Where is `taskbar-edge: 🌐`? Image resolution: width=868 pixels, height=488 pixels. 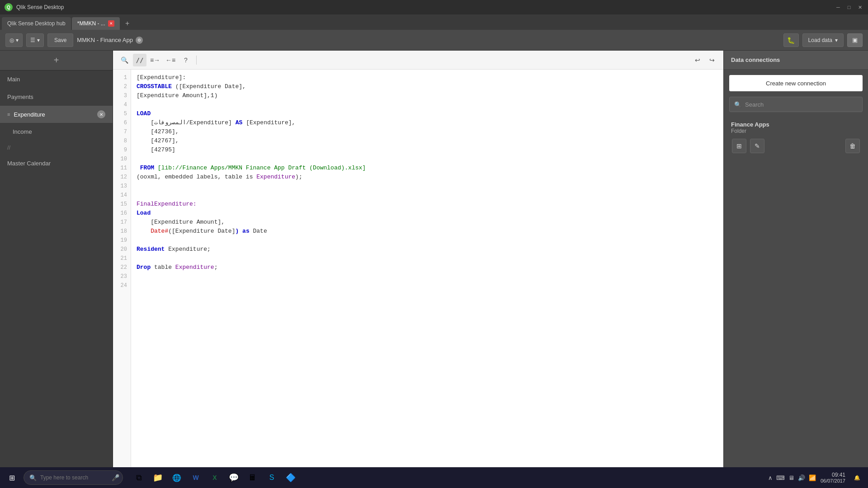
taskbar-edge: 🌐 is located at coordinates (177, 478).